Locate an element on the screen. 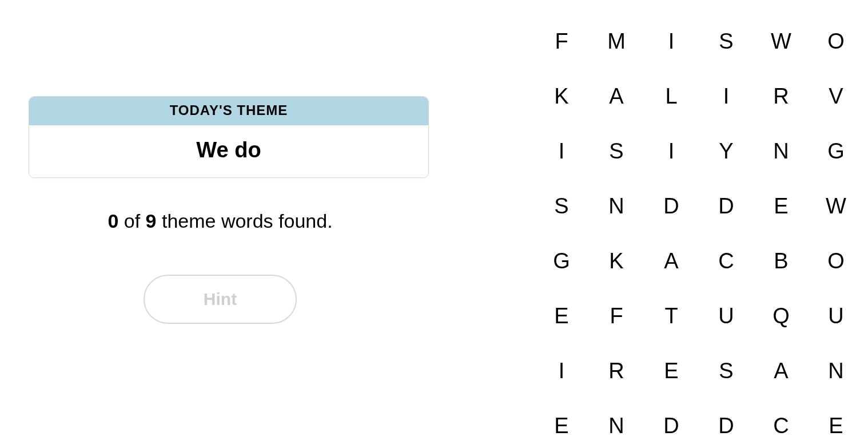 Image resolution: width=868 pixels, height=444 pixels. hint-button: Hint is located at coordinates (220, 299).